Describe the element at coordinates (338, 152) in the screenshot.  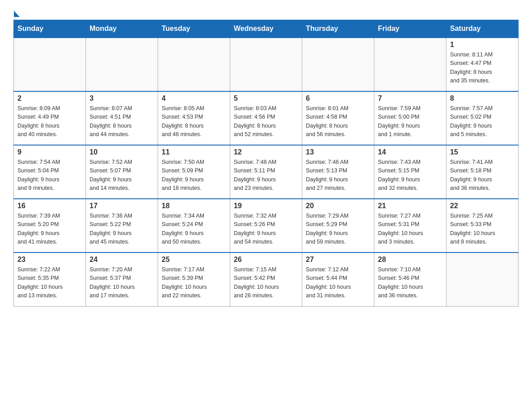
I see `day-number: 13` at that location.